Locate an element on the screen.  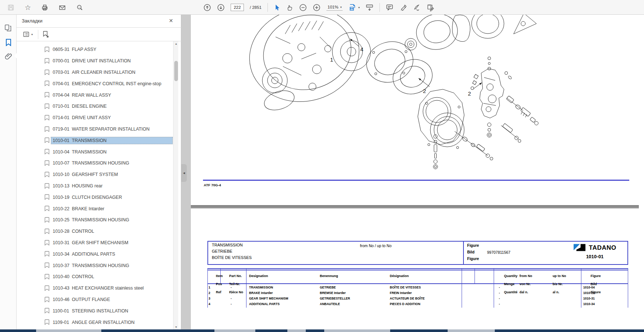
bookmark-code: 0719-01 is located at coordinates (62, 129).